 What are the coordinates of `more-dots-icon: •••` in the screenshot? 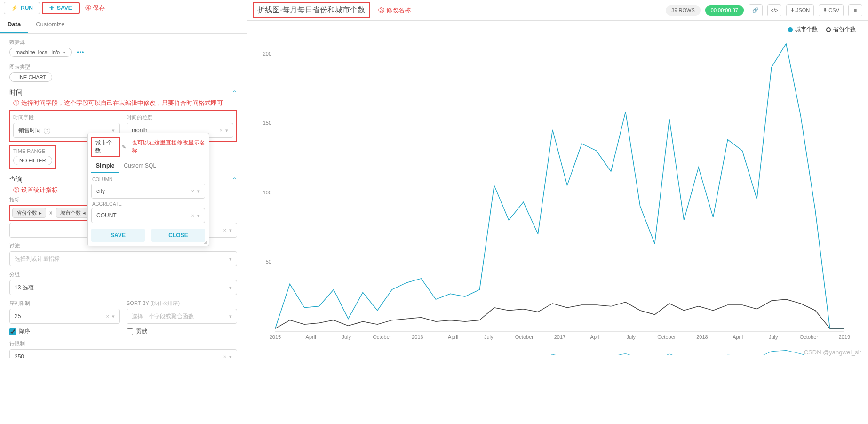 It's located at (81, 52).